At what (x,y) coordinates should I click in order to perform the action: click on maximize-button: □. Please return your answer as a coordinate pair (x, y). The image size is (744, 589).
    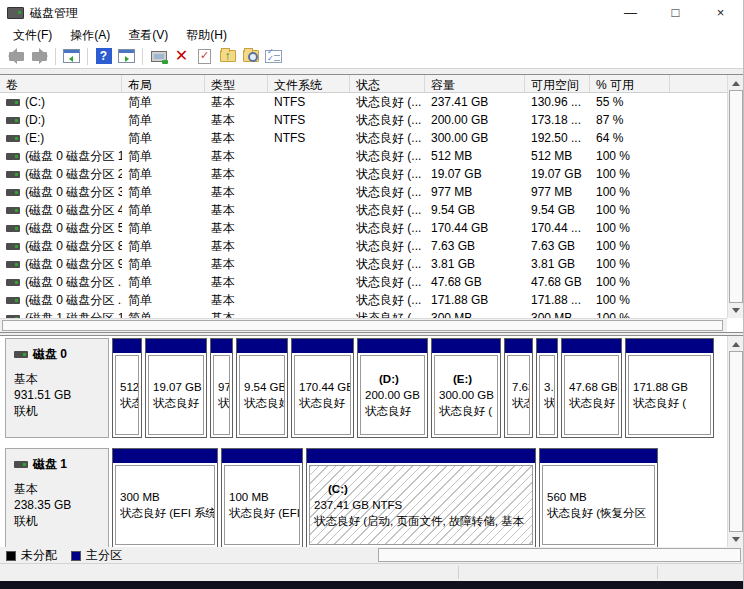
    Looking at the image, I should click on (676, 12).